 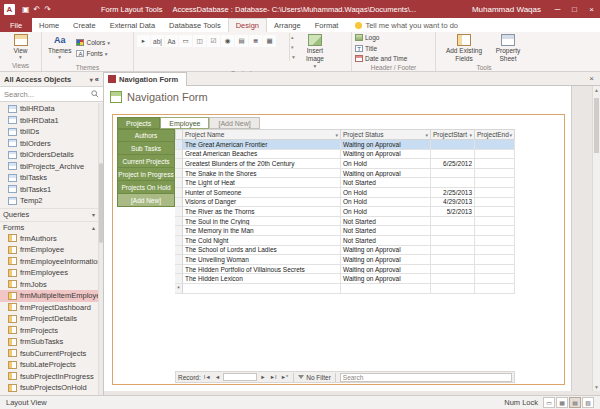 I want to click on cell-project-start: 4/29/2013, so click(x=453, y=203).